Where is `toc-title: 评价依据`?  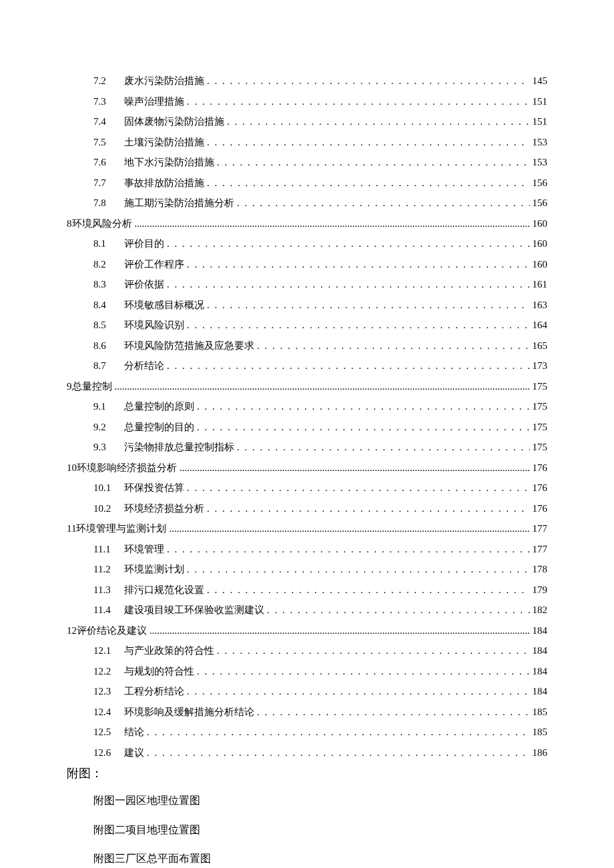 toc-title: 评价依据 is located at coordinates (142, 284).